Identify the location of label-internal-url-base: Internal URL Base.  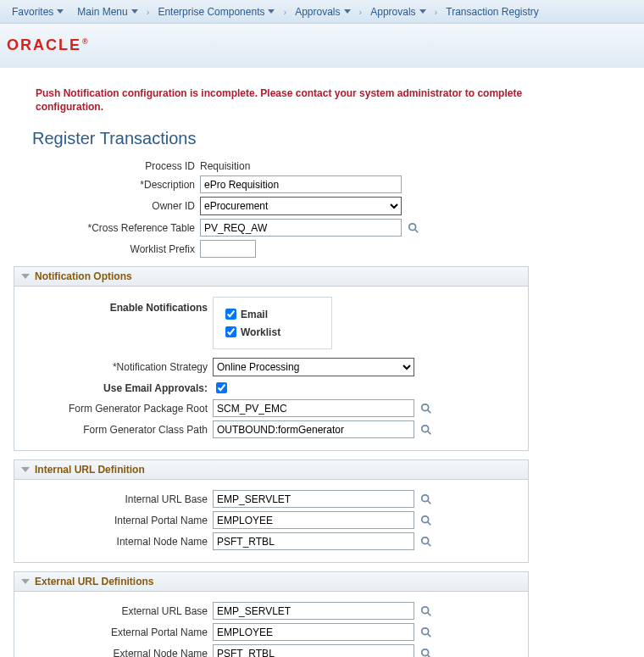
(116, 499).